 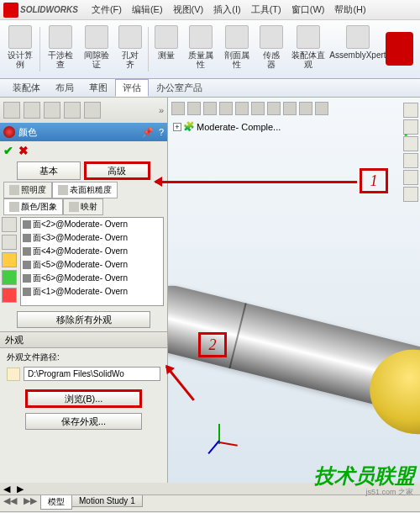 I want to click on subtab-color-image: 颜色/图象, so click(x=34, y=207).